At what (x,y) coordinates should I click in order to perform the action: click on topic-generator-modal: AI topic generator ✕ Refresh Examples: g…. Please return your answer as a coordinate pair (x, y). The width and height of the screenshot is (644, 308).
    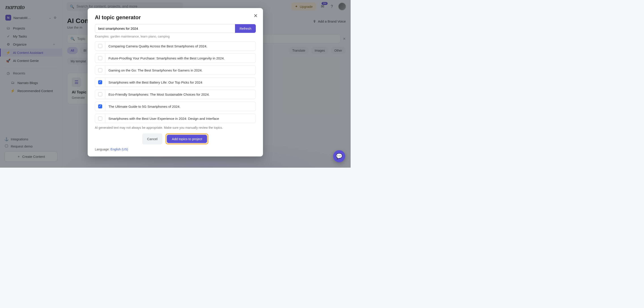
    Looking at the image, I should click on (176, 82).